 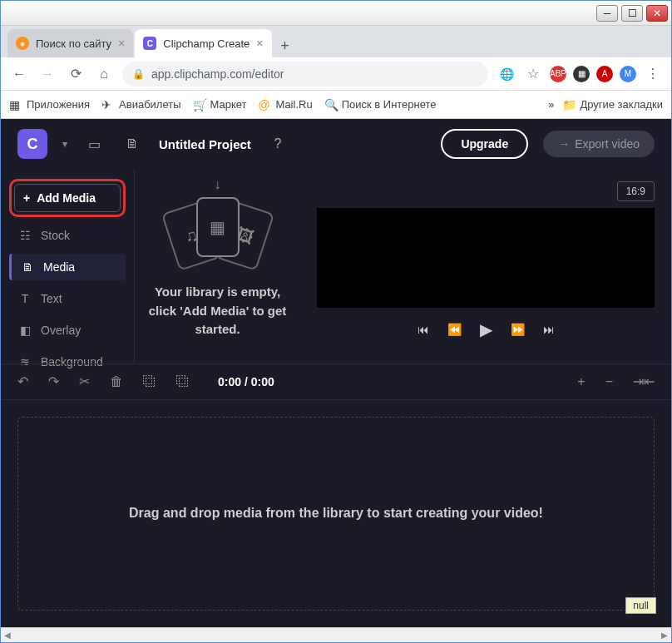 What do you see at coordinates (218, 185) in the screenshot?
I see `down-arrow-icon: ↓` at bounding box center [218, 185].